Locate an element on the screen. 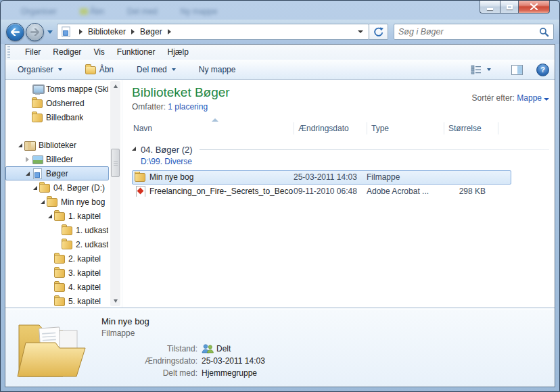 This screenshot has width=560, height=392. refresh-button is located at coordinates (379, 32).